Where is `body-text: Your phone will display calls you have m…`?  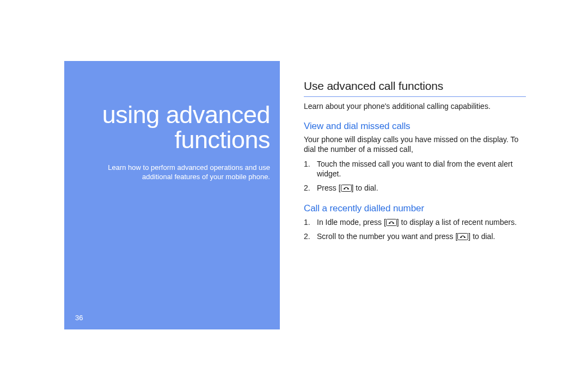
body-text: Your phone will display calls you have m… is located at coordinates (415, 145).